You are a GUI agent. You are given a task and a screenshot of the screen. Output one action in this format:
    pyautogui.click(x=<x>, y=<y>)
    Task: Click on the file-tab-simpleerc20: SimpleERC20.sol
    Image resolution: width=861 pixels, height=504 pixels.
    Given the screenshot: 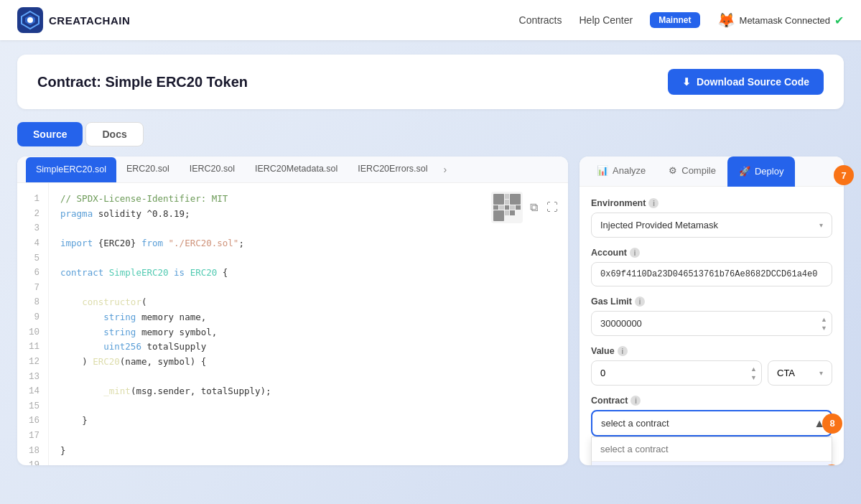 What is the action you would take?
    pyautogui.click(x=71, y=170)
    